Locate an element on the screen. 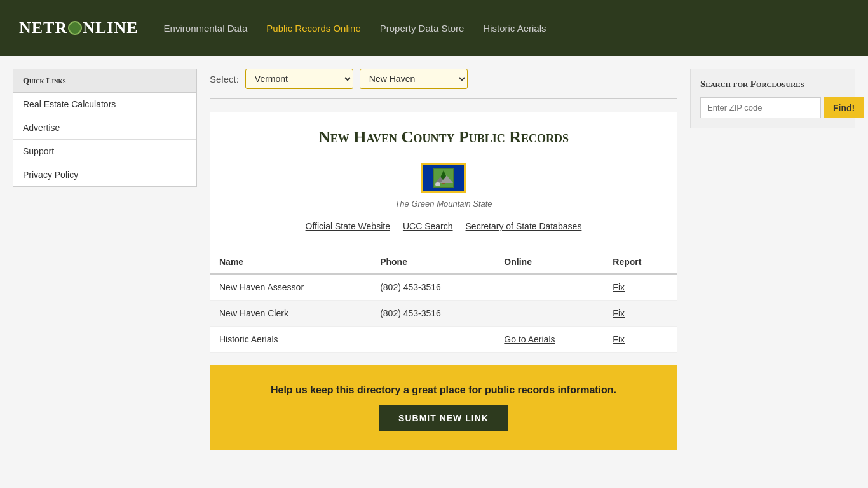 The height and width of the screenshot is (488, 868). globe-icon is located at coordinates (75, 28).